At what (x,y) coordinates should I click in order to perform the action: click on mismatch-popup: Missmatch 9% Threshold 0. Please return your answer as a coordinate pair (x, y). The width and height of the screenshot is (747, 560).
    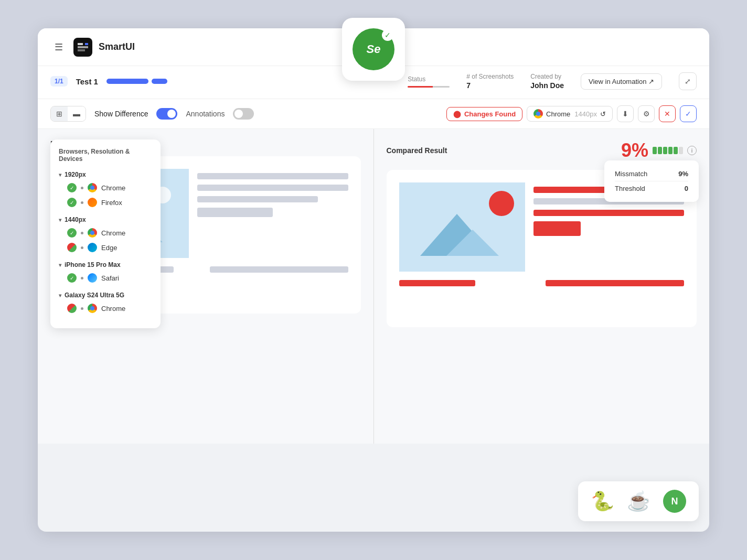
    Looking at the image, I should click on (652, 181).